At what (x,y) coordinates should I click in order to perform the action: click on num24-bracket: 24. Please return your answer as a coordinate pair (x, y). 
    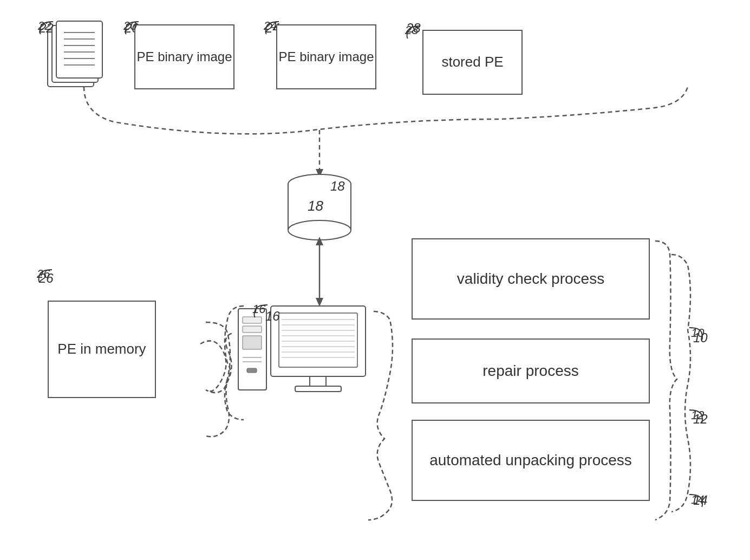
    Looking at the image, I should click on (273, 28).